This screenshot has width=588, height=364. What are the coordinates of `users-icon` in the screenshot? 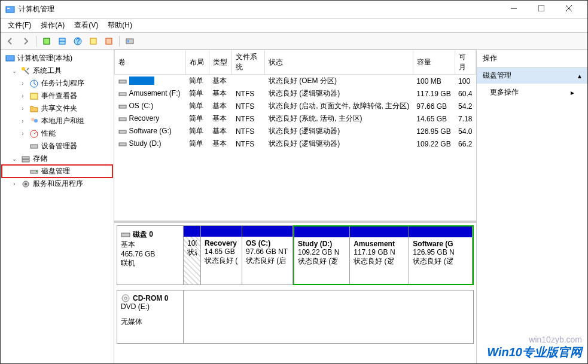 It's located at (34, 121).